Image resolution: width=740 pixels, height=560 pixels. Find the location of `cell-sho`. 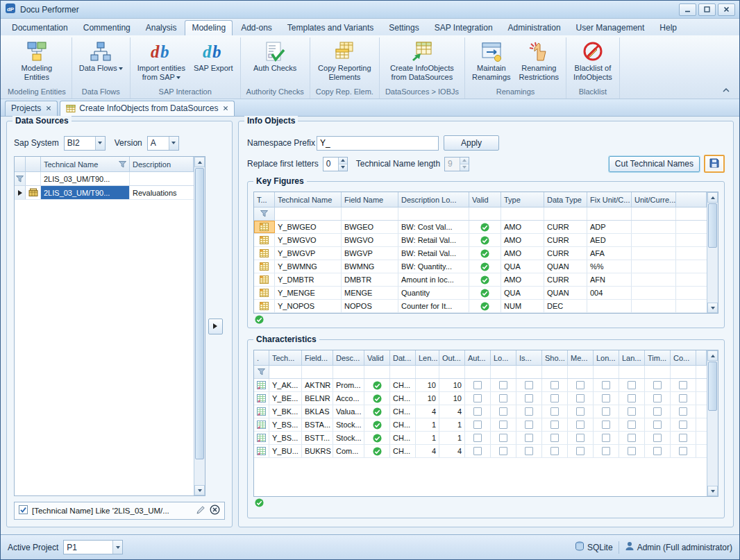

cell-sho is located at coordinates (555, 411).